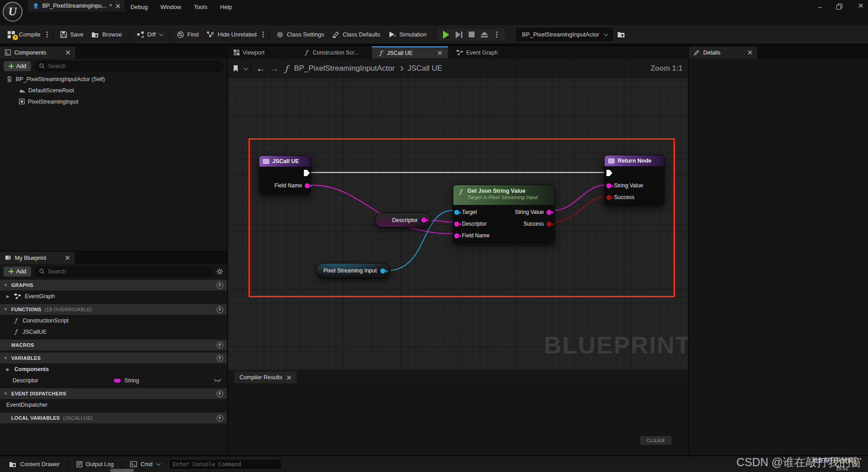  Describe the element at coordinates (861, 6) in the screenshot. I see `close-icon` at that location.